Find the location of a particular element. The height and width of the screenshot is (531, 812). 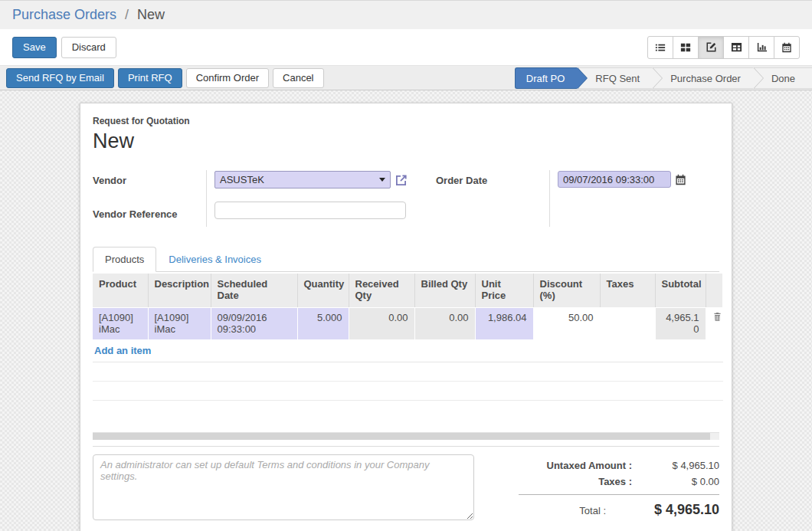

add-item-row: Add an item is located at coordinates (408, 351).